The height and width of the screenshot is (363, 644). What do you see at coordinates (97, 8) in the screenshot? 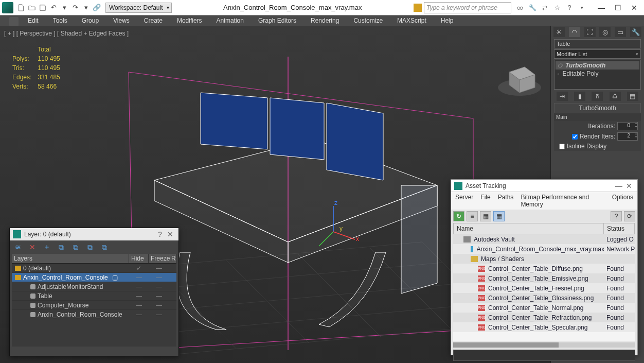
I see `link-icon: 🔗` at bounding box center [97, 8].